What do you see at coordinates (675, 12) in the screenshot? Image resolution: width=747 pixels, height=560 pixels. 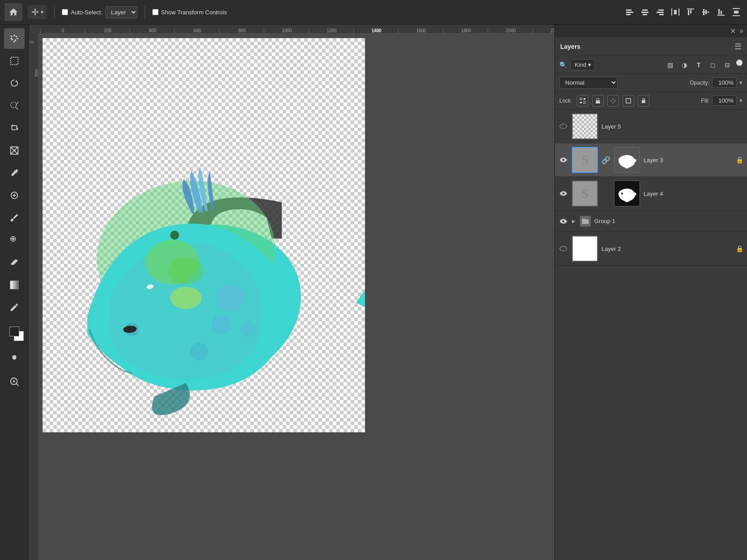 I see `distribute-h-icon` at bounding box center [675, 12].